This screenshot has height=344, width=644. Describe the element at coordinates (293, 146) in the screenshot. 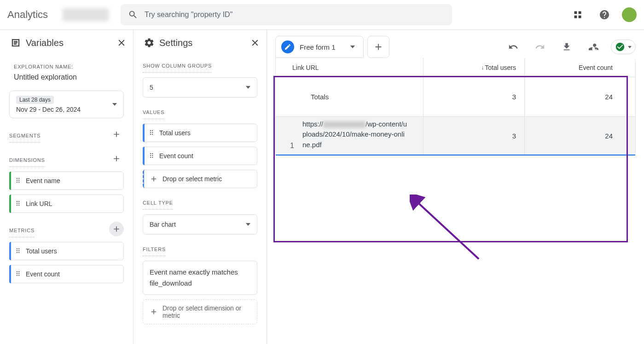

I see `row-number: 1` at that location.